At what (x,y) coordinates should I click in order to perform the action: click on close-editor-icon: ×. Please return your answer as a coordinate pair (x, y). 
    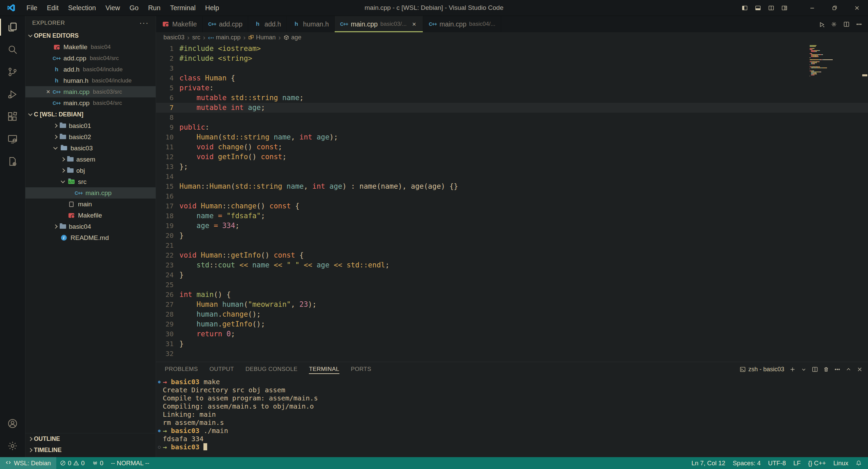
    Looking at the image, I should click on (48, 92).